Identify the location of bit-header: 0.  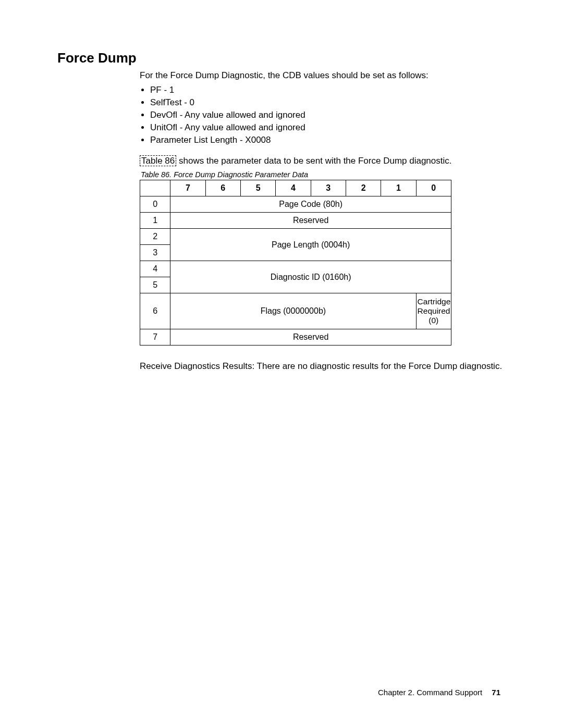
(434, 189).